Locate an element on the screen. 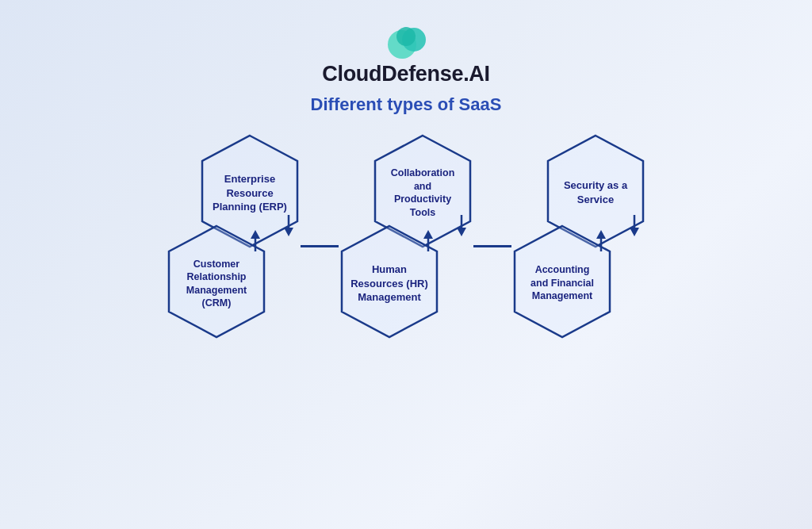 The width and height of the screenshot is (812, 529). hex-collab-label: CollaborationandProductivityTools is located at coordinates (423, 193).